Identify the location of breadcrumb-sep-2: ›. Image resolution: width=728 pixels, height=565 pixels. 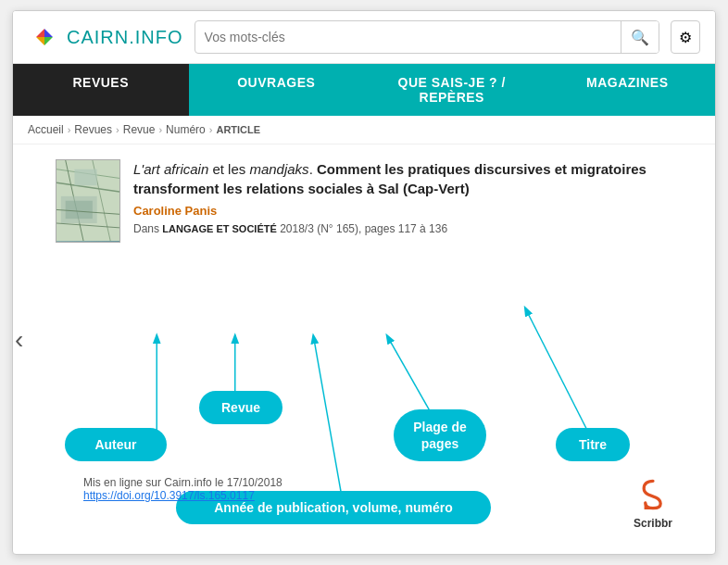
(118, 130).